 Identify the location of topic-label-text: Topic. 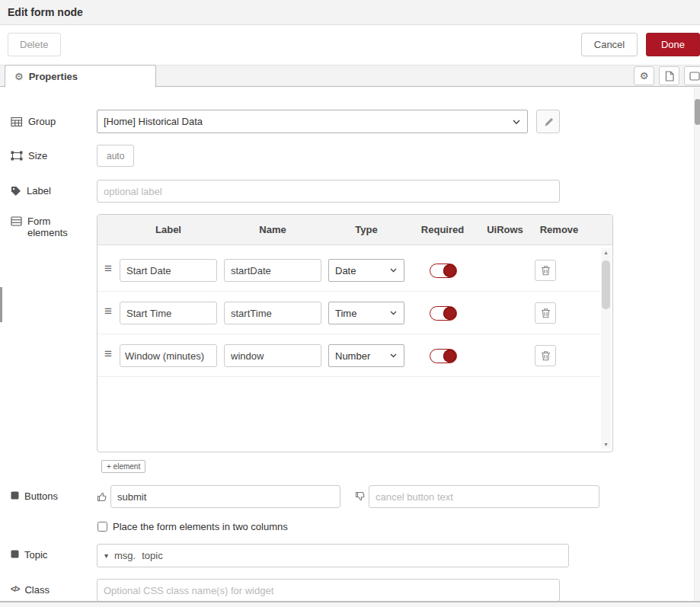
(36, 554).